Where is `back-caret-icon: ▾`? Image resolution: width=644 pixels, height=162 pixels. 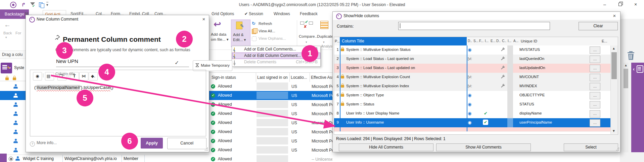
back-caret-icon: ▾ is located at coordinates (6, 37).